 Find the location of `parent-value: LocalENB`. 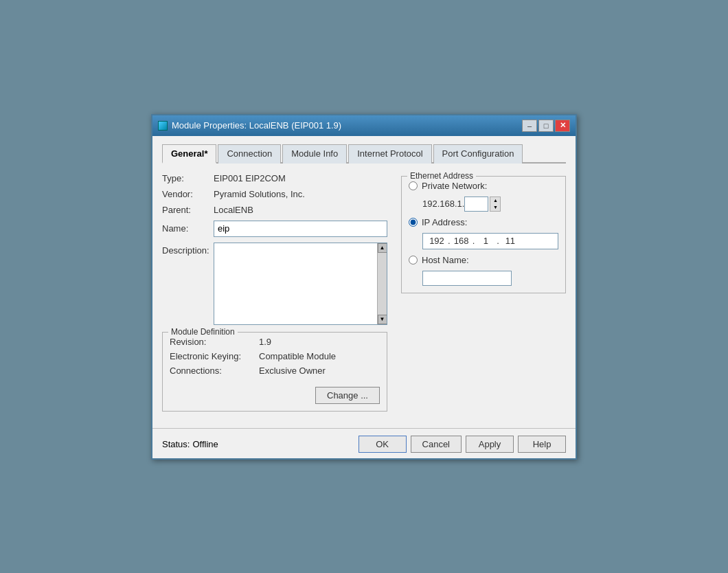

parent-value: LocalENB is located at coordinates (234, 210).